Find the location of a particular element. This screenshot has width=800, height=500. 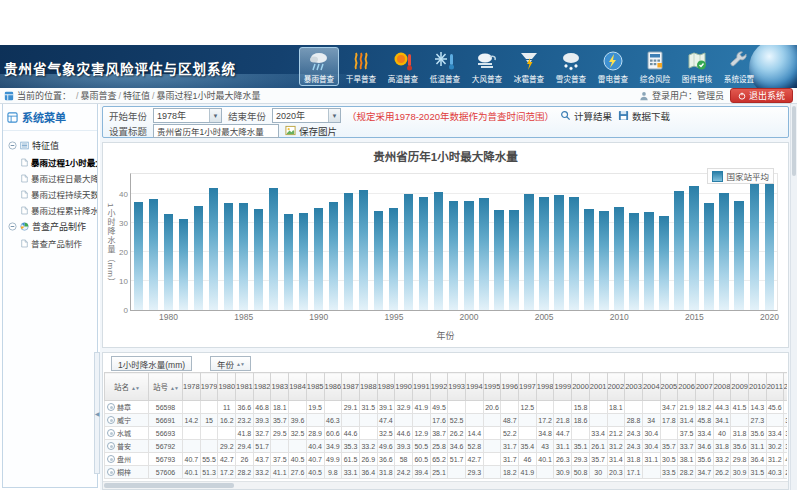

col-header-year-2004: 2004 is located at coordinates (651, 387).